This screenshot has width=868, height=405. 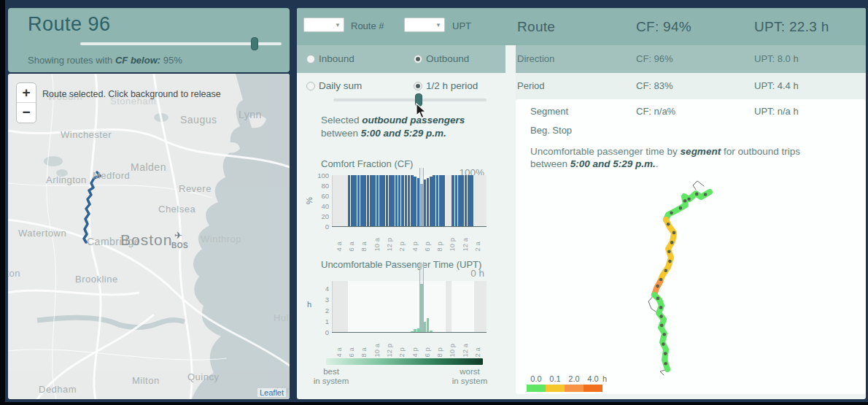 What do you see at coordinates (177, 209) in the screenshot?
I see `city-label: Chelsea` at bounding box center [177, 209].